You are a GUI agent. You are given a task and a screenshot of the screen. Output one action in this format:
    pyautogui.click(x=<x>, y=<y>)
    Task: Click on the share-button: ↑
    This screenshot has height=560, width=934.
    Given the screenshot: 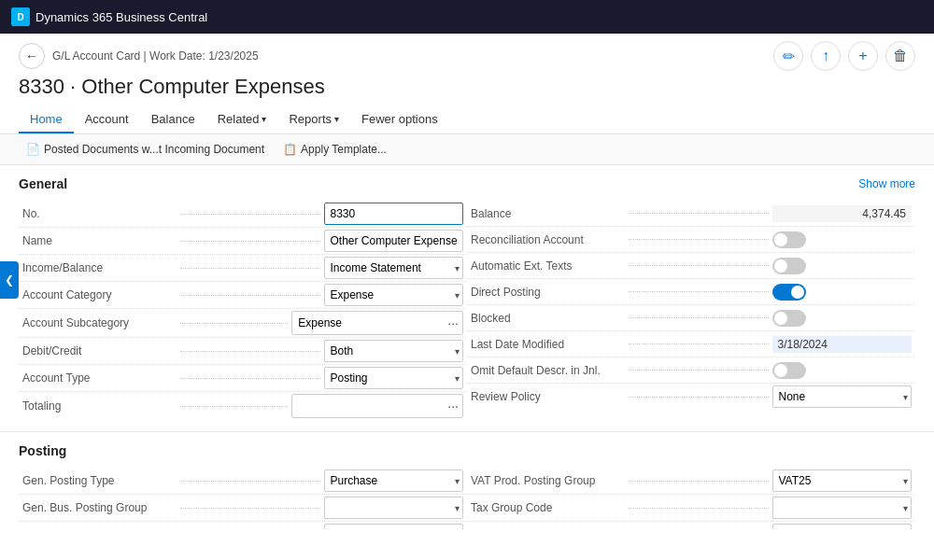 What is the action you would take?
    pyautogui.click(x=826, y=56)
    